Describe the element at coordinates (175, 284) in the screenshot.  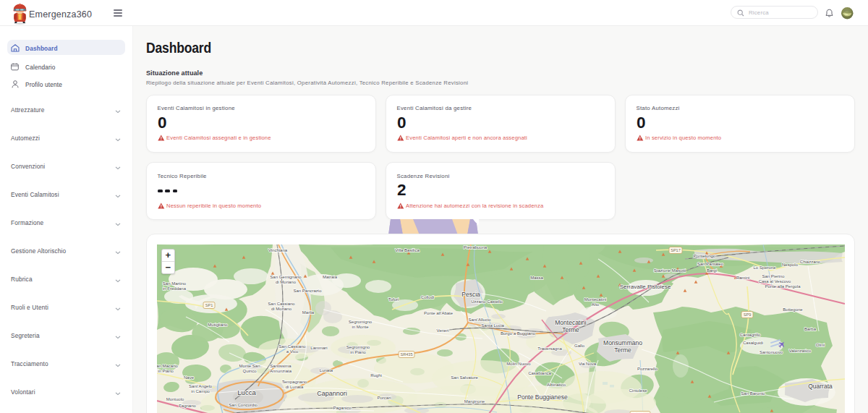
I see `svg-text: San Martino` at that location.